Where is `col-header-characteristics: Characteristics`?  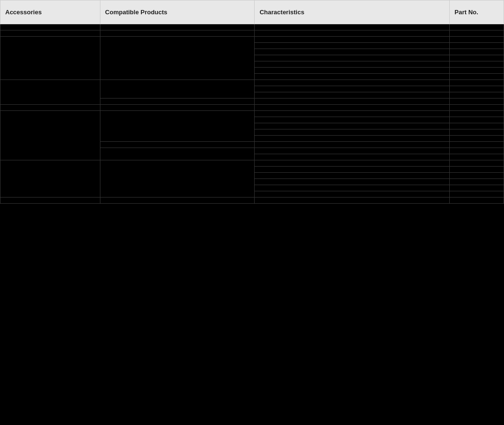 col-header-characteristics: Characteristics is located at coordinates (352, 12).